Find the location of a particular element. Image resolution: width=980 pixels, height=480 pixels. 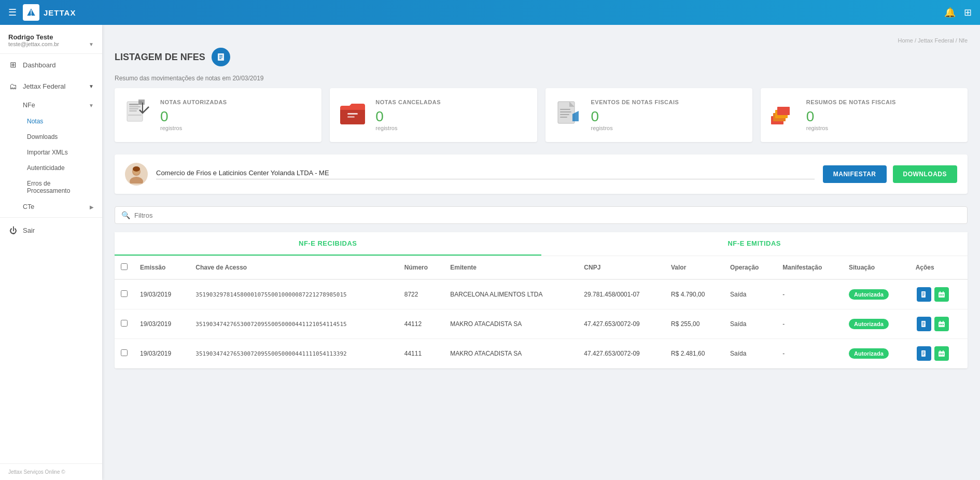

sidebar-item-erros-processamento: Erros de Processamento is located at coordinates (51, 187).